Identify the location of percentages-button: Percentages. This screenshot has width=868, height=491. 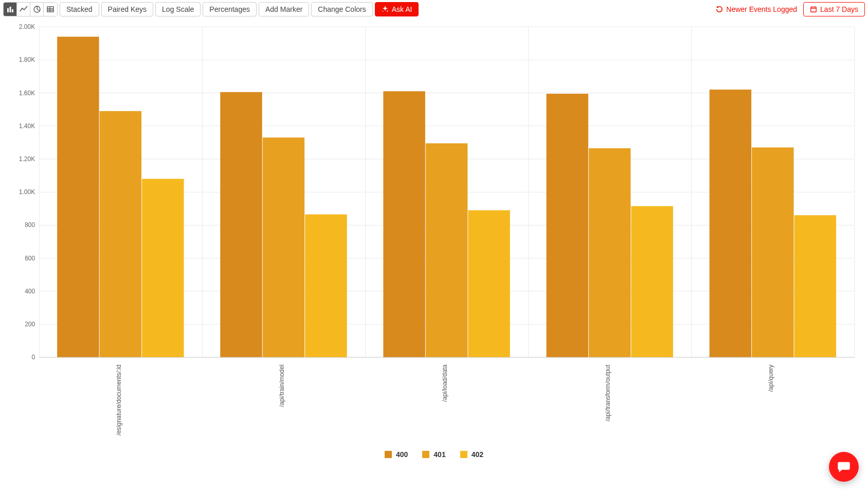
(229, 9).